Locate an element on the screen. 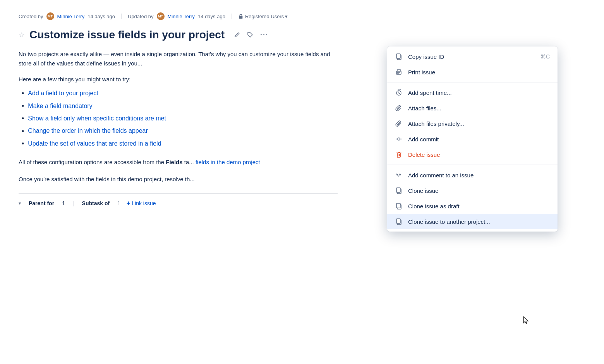 The width and height of the screenshot is (604, 364). clone-issue-draft-item: Clone issue as draft is located at coordinates (472, 206).